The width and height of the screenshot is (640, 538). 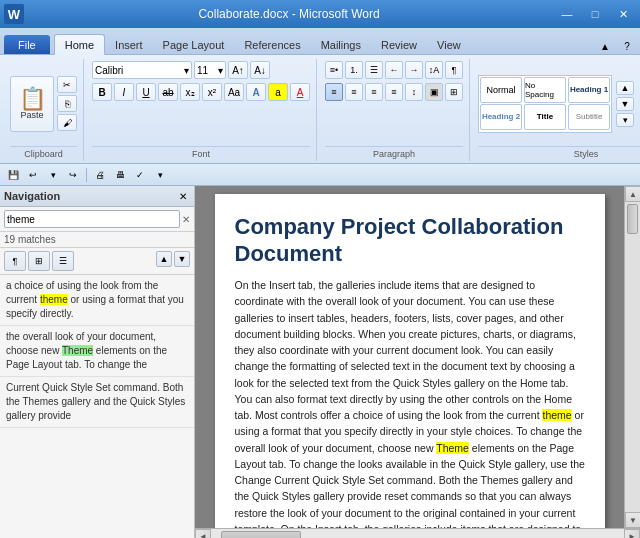 I want to click on style-heading2: Heading 2, so click(x=501, y=117).